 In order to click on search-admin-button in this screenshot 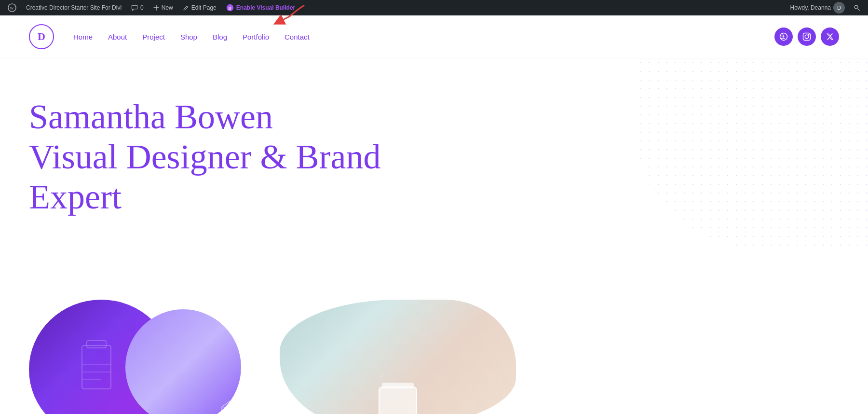, I will do `click(857, 8)`.